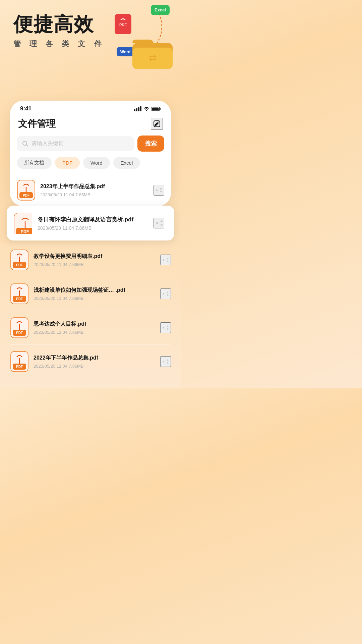 This screenshot has height=644, width=362. What do you see at coordinates (93, 219) in the screenshot?
I see `file-name-highlight: 冬日有怀李白原文翻译及语言赏析.pdf` at bounding box center [93, 219].